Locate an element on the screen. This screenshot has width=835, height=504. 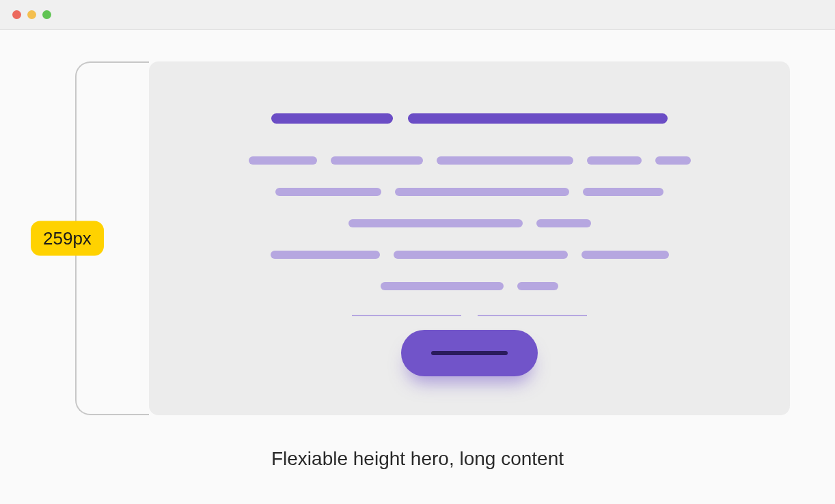
height-ruler: 259px is located at coordinates (109, 238).